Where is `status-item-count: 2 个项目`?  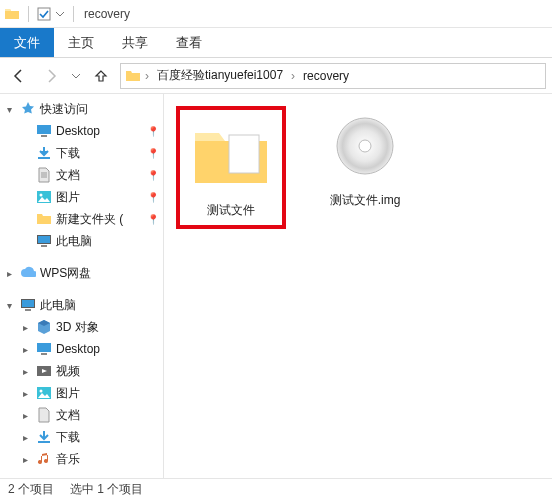
status-item-count: 2 个项目 is located at coordinates (31, 490).